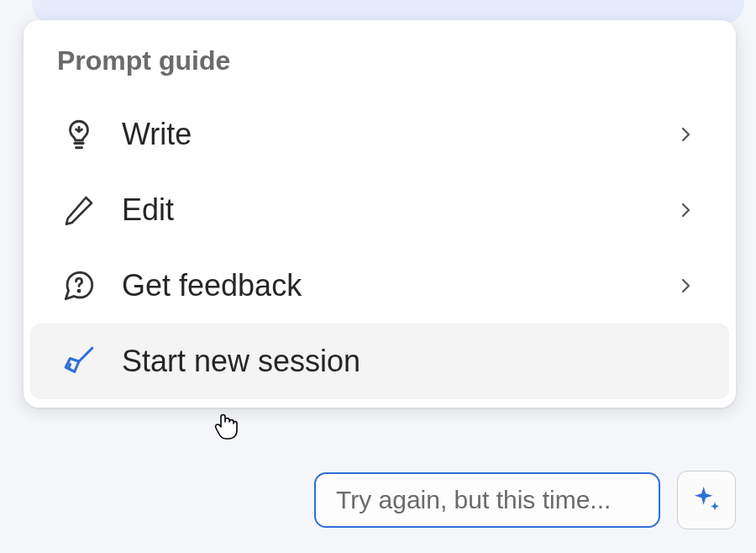  I want to click on menu-label: Get feedback, so click(386, 286).